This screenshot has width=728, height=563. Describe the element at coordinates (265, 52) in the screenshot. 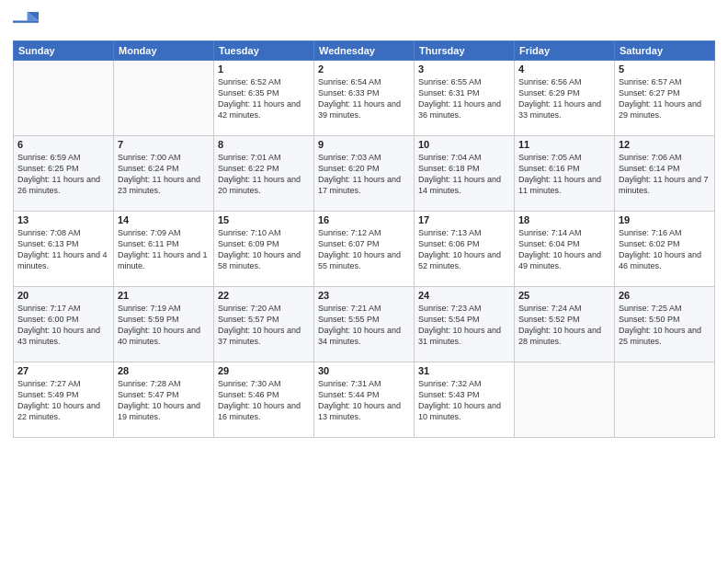

I see `weekday-tuesday: Tuesday` at that location.